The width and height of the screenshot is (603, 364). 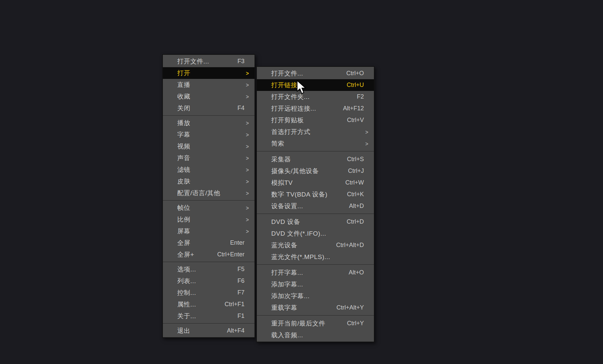 I want to click on menu-item: 模拟TVCtrl+W, so click(x=315, y=183).